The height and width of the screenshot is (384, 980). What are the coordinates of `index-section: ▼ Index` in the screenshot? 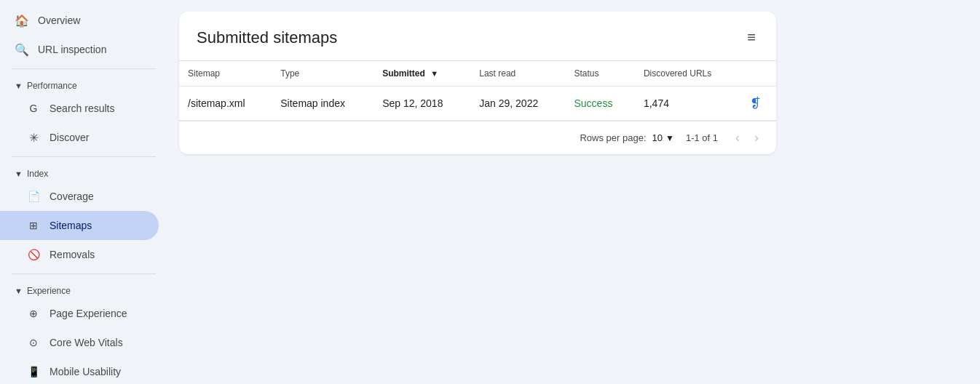 It's located at (84, 172).